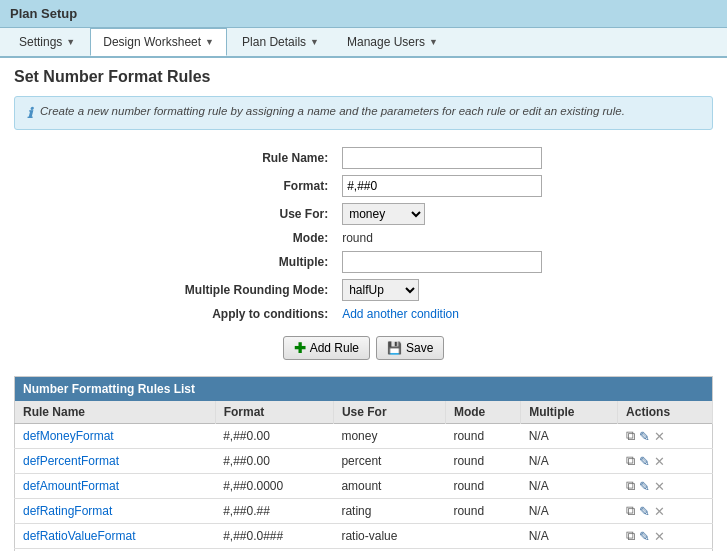  Describe the element at coordinates (30, 113) in the screenshot. I see `info-icon: ℹ` at that location.